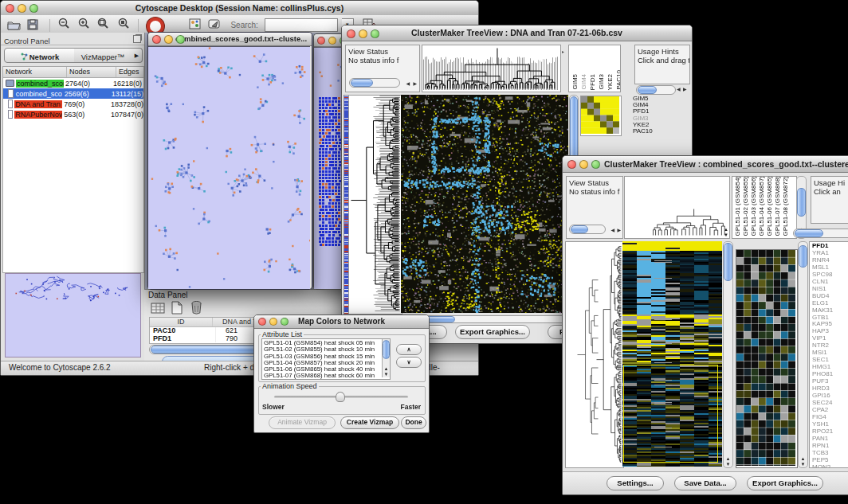 The height and width of the screenshot is (504, 848). What do you see at coordinates (575, 82) in the screenshot?
I see `tv1-column-label: GIM5` at bounding box center [575, 82].